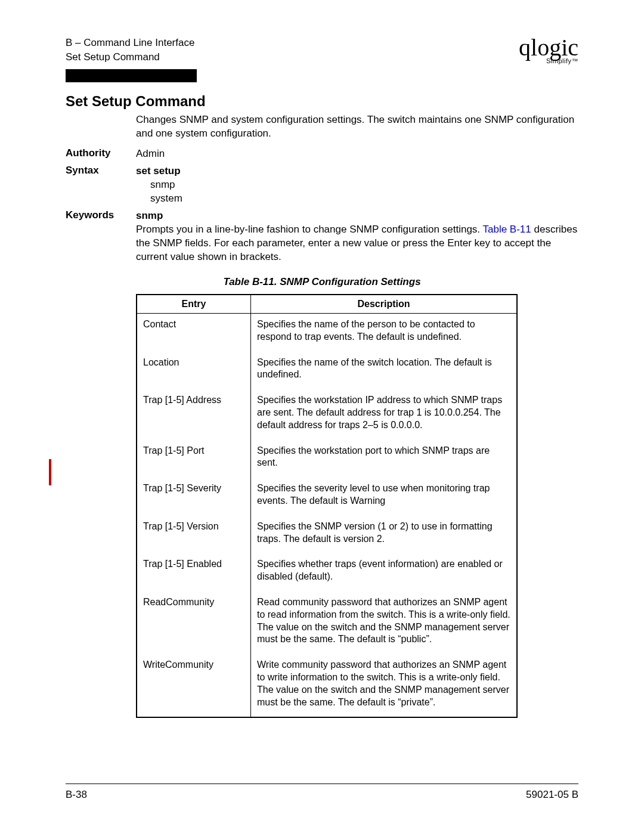 Image resolution: width=644 pixels, height=833 pixels. I want to click on table-reference-link: Table B-11, so click(507, 229).